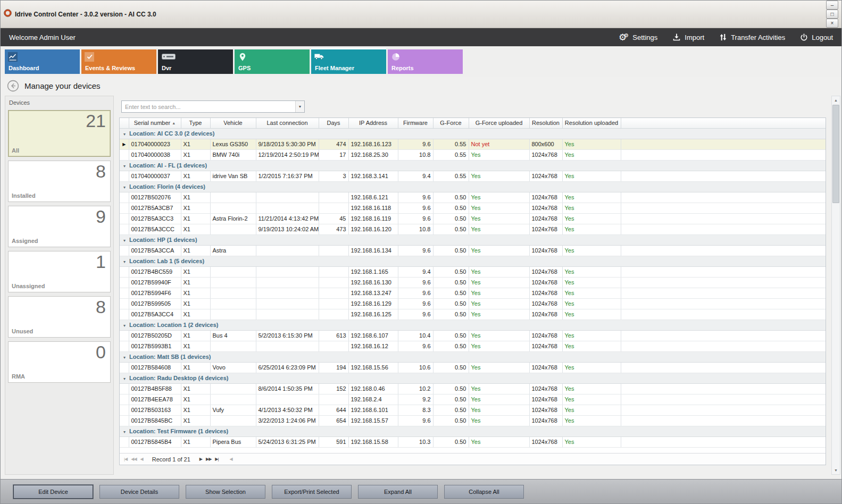 The height and width of the screenshot is (504, 842). Describe the element at coordinates (472, 229) in the screenshot. I see `device-row: 00127B5A3CCCX19/19/2013 10:24:02 AM47319…` at that location.